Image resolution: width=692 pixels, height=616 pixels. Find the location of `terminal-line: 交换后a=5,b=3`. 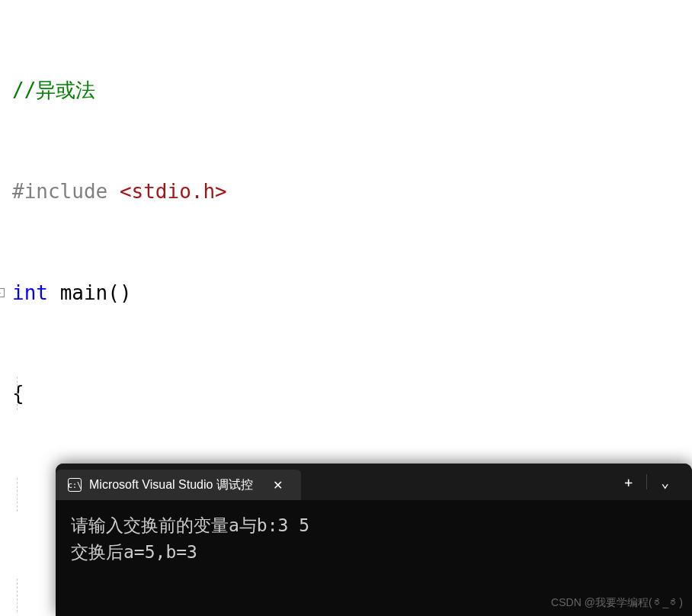

terminal-line: 交换后a=5,b=3 is located at coordinates (373, 552).